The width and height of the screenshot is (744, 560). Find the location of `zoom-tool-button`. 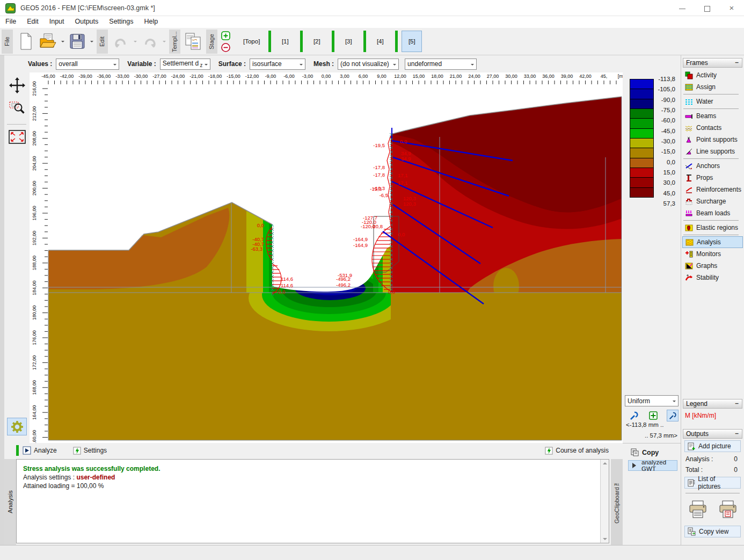

zoom-tool-button is located at coordinates (17, 108).